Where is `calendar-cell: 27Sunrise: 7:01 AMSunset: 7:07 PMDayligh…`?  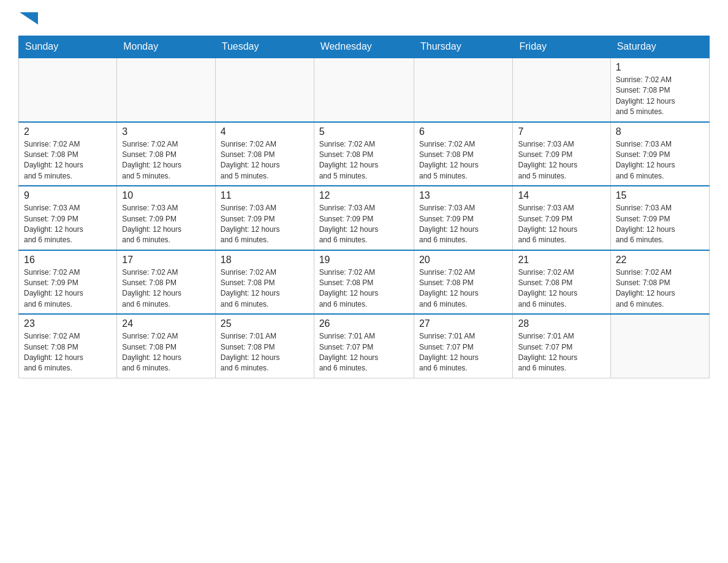
calendar-cell: 27Sunrise: 7:01 AMSunset: 7:07 PMDayligh… is located at coordinates (463, 346).